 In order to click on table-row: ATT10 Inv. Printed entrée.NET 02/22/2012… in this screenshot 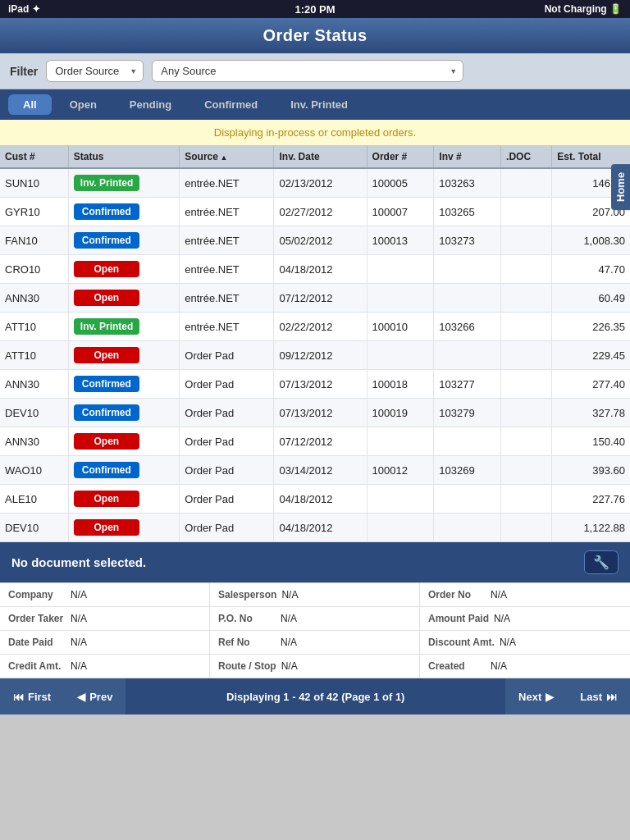, I will do `click(315, 326)`.